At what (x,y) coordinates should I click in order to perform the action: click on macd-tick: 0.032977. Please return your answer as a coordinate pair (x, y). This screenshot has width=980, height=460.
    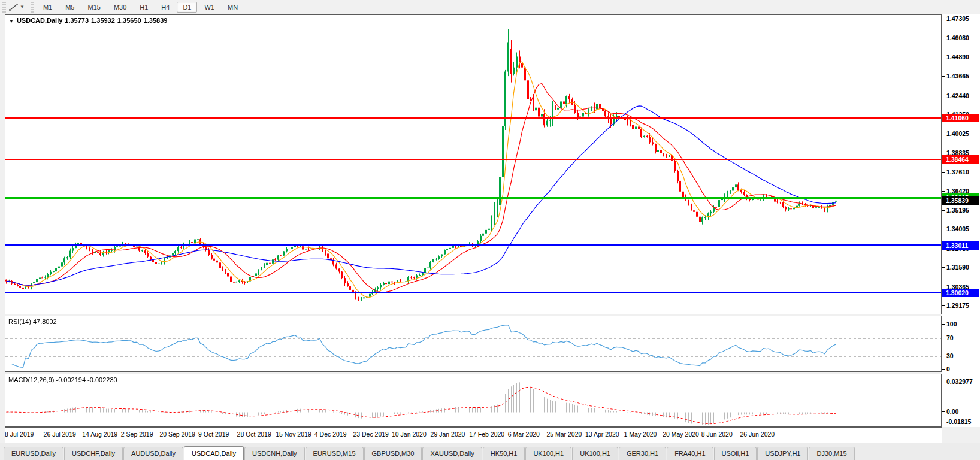
    Looking at the image, I should click on (957, 382).